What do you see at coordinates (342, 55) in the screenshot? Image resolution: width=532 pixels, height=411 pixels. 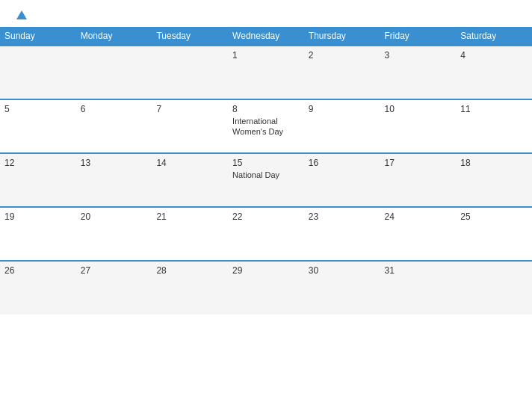 I see `day-number: 2` at bounding box center [342, 55].